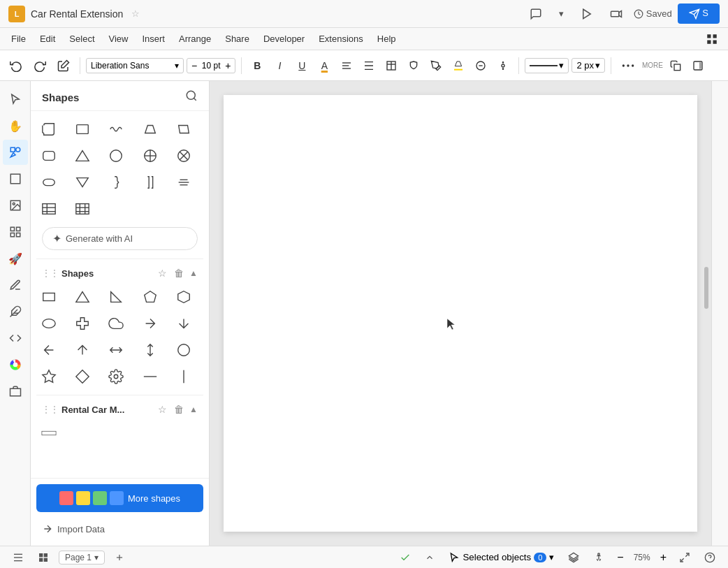  What do you see at coordinates (502, 558) in the screenshot?
I see `selected-objects-btn: Selected objects 0 ▾` at bounding box center [502, 558].